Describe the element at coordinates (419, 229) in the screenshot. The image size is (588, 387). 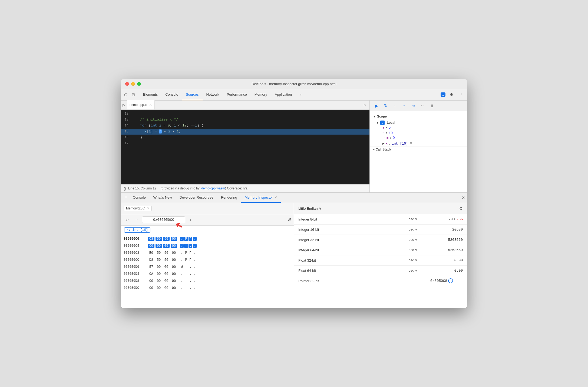
I see `int16-type: dec ∨` at that location.